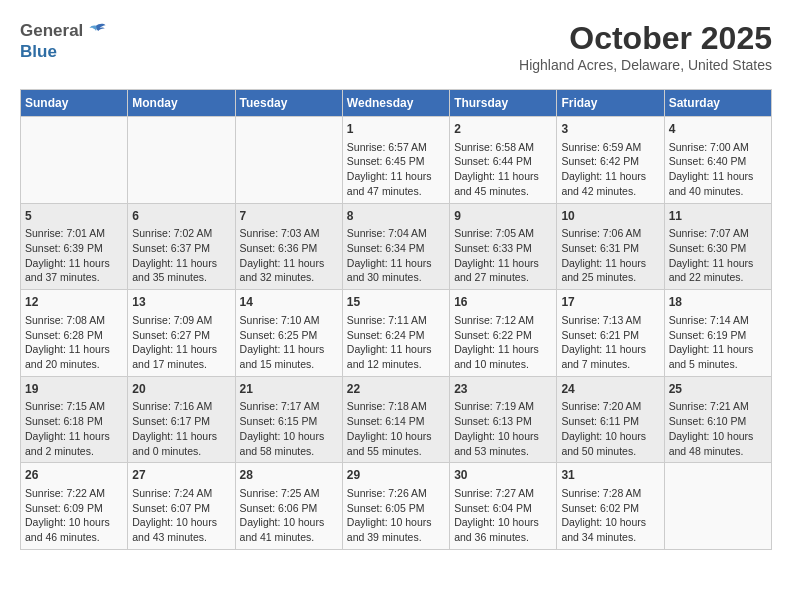 The image size is (792, 612). What do you see at coordinates (288, 334) in the screenshot?
I see `calendar-cell: 14Sunrise: 7:10 AMSunset: 6:25 PMDayligh…` at bounding box center [288, 334].